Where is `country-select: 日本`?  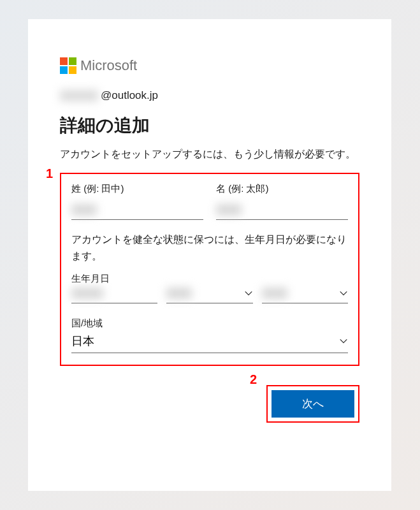
country-select: 日本 is located at coordinates (210, 342).